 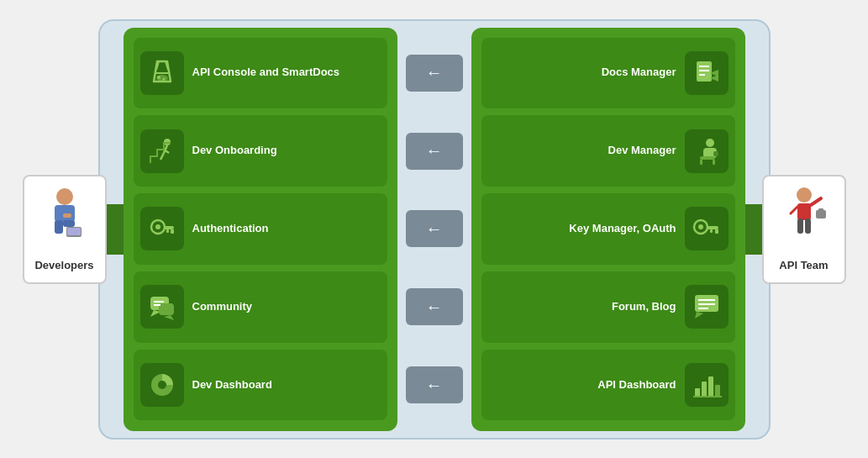 I want to click on arrow-icon-3: ←, so click(x=434, y=229).